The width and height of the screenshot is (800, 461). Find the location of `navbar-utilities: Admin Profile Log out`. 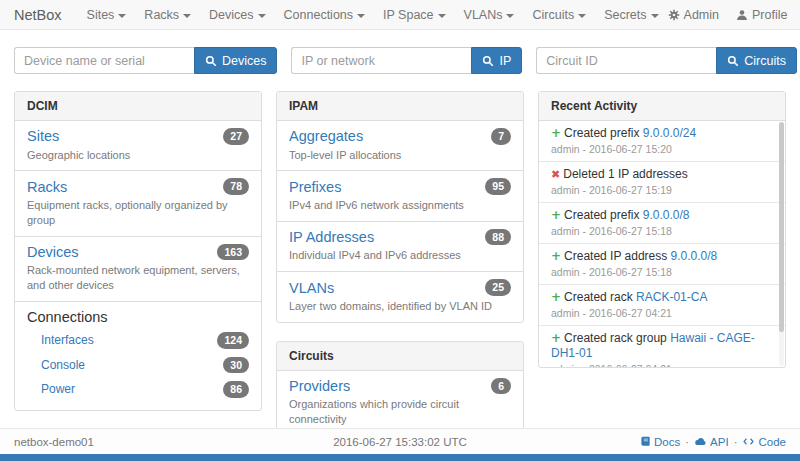

navbar-utilities: Admin Profile Log out is located at coordinates (734, 15).